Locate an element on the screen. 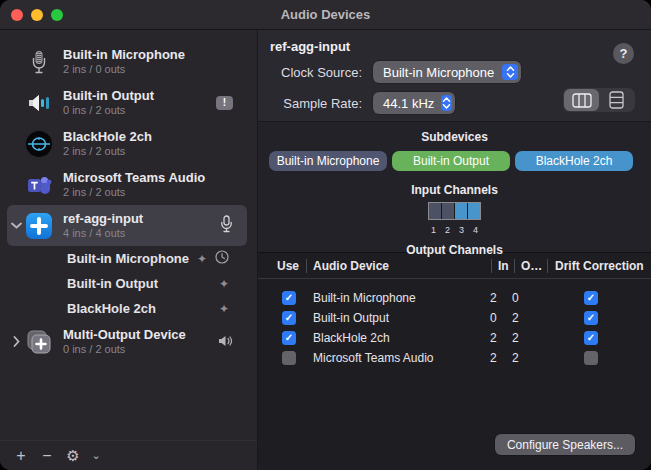 The height and width of the screenshot is (470, 651). close-button is located at coordinates (17, 15).